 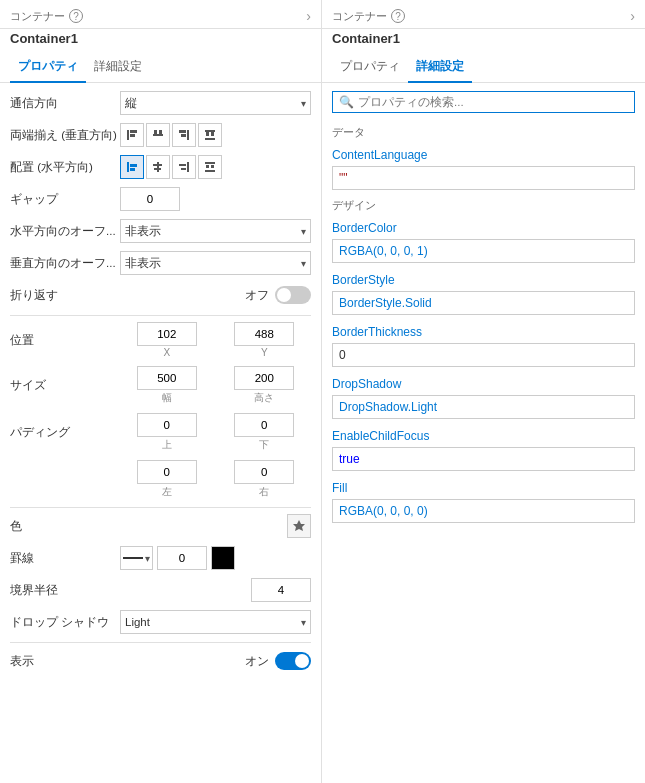 I want to click on prop-bordercolor-value: RGBA(0, 0, 0, 1), so click(x=484, y=251).